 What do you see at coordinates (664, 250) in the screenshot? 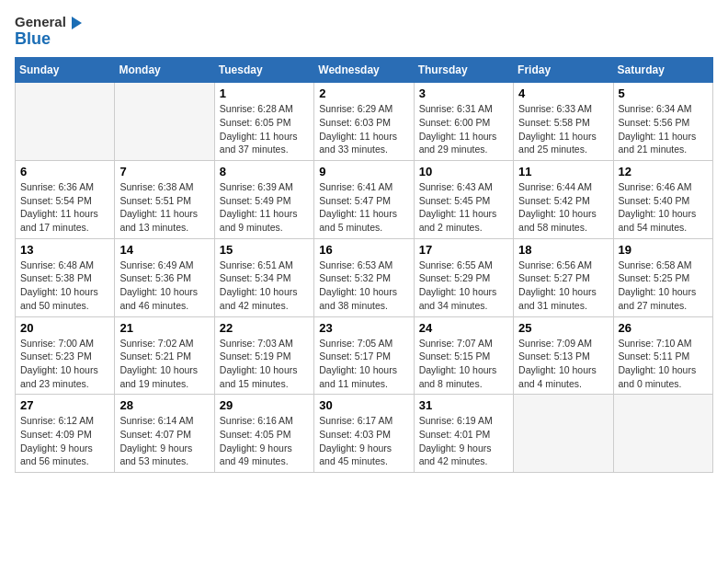
I see `day-number: 19` at bounding box center [664, 250].